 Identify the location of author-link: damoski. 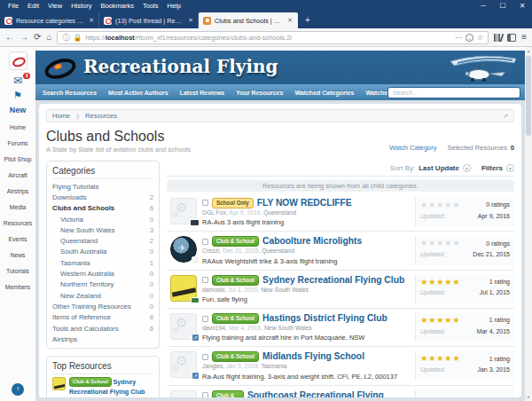
(215, 289).